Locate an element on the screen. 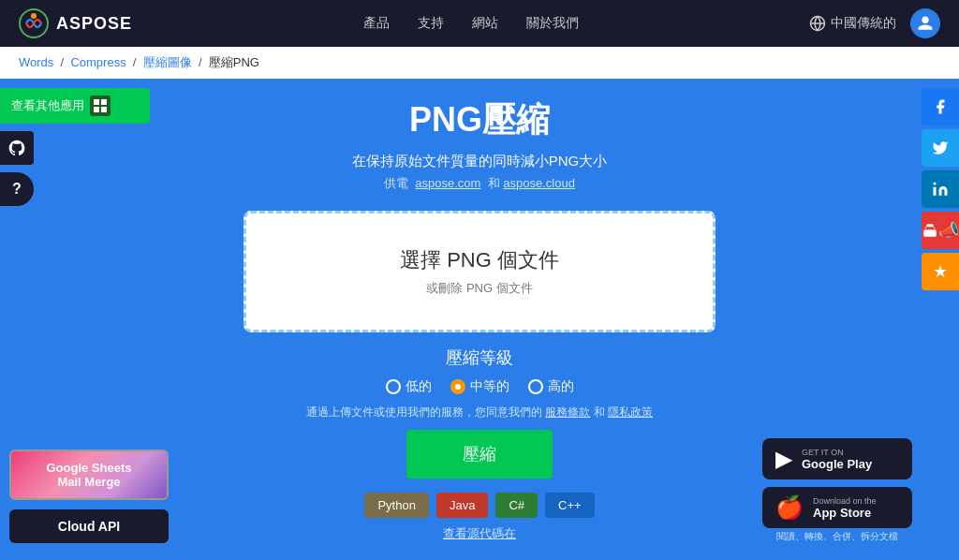 The width and height of the screenshot is (959, 560). github-button is located at coordinates (17, 148).